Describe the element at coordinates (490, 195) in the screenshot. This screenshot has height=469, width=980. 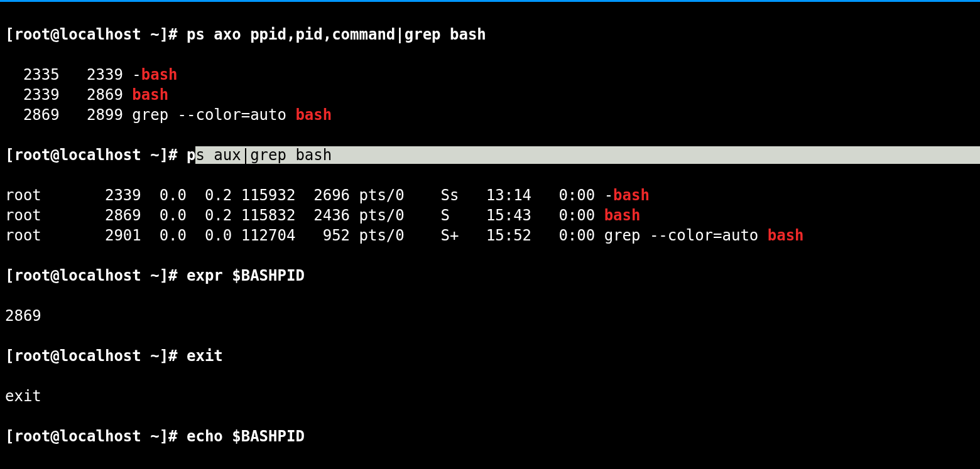
I see `ps-aux-row: root 2339 0.0 0.2 115932 2696 pts/0 Ss 1…` at that location.